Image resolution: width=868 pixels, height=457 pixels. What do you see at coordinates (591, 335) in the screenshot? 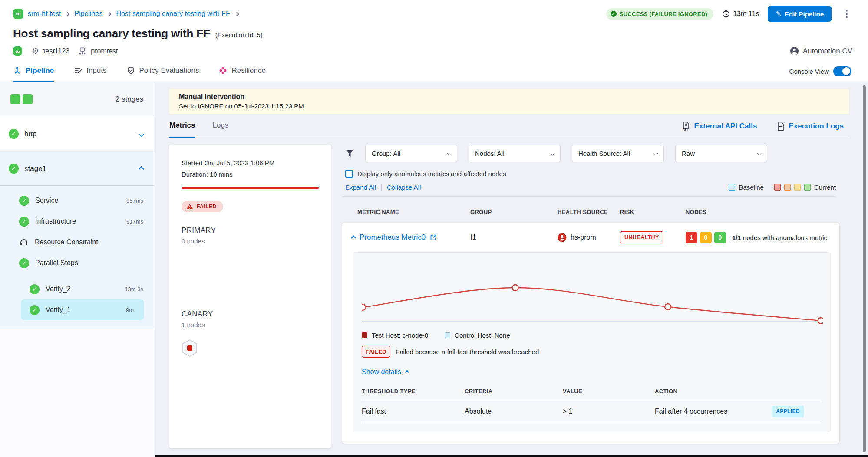
I see `chart-legend: Test Host: c-node-0 Control Host: None` at bounding box center [591, 335].